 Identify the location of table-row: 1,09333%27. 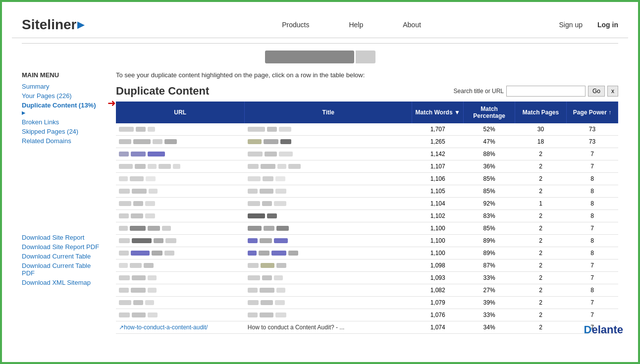
(367, 278).